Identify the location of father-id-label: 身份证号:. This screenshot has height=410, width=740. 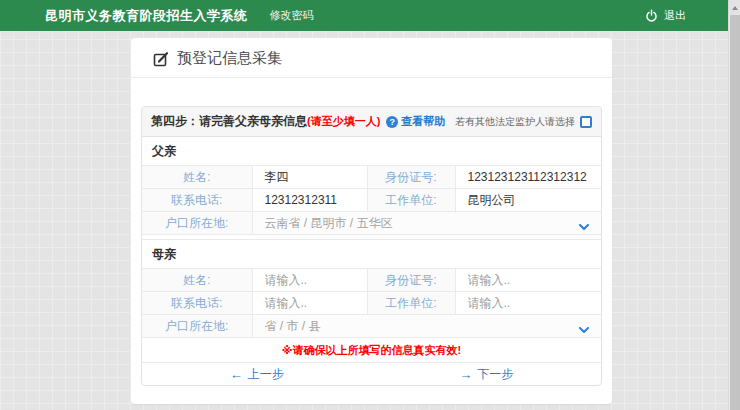
(411, 178).